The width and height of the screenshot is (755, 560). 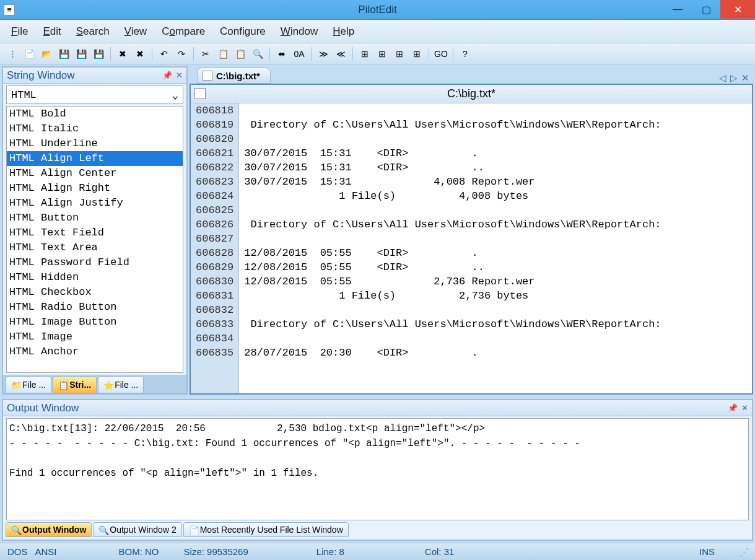 What do you see at coordinates (738, 9) in the screenshot?
I see `close-button: ✕` at bounding box center [738, 9].